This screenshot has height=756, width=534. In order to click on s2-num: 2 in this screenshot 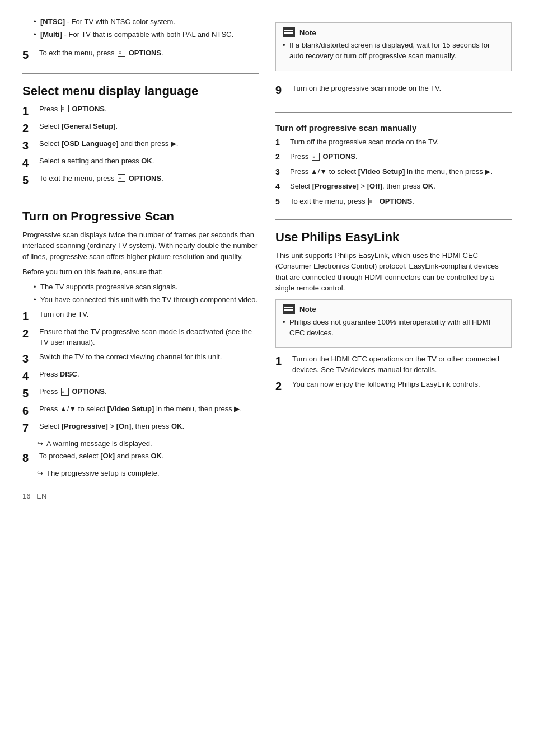, I will do `click(30, 128)`.